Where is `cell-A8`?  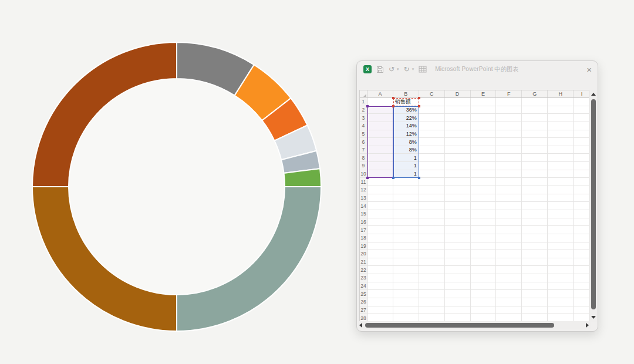
cell-A8 is located at coordinates (380, 158).